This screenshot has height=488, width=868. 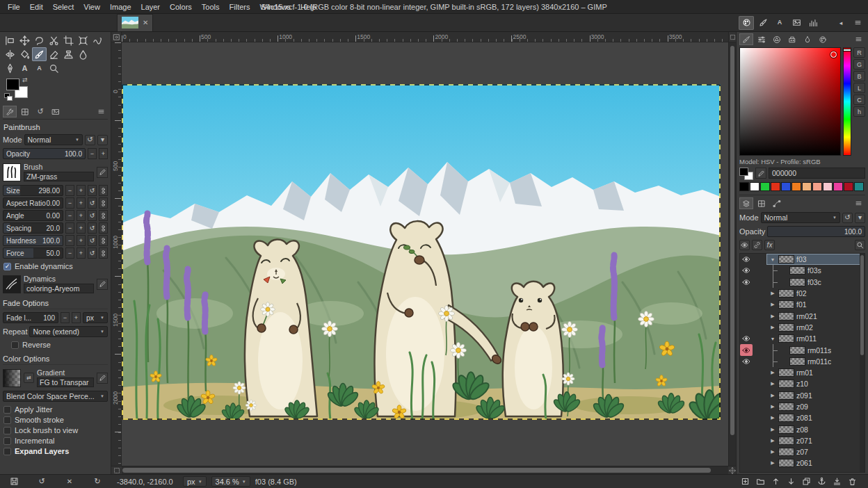 I want to click on foreground-color-swatch, so click(x=13, y=85).